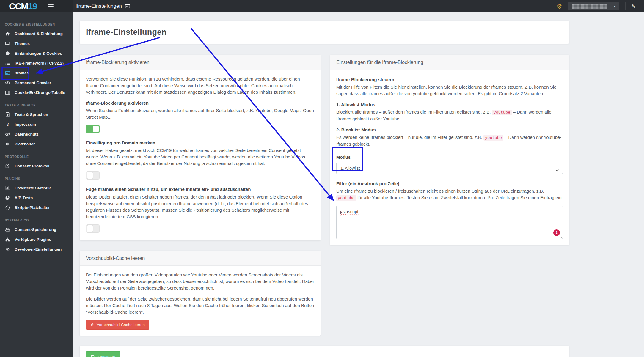 The height and width of the screenshot is (357, 644). Describe the element at coordinates (36, 34) in the screenshot. I see `sidebar-item-dashboard: Dashboard & Einbindung` at that location.